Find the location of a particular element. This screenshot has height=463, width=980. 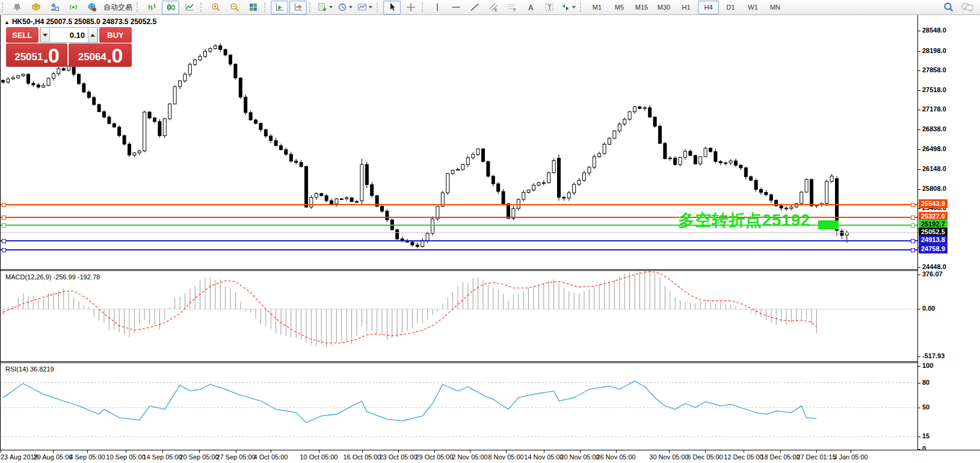

time-tick-label: 12 Dec 05:00 is located at coordinates (744, 457).